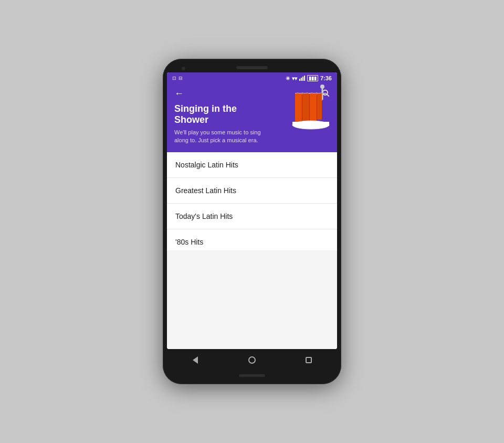 The width and height of the screenshot is (504, 443). What do you see at coordinates (302, 78) in the screenshot?
I see `signal-icon` at bounding box center [302, 78].